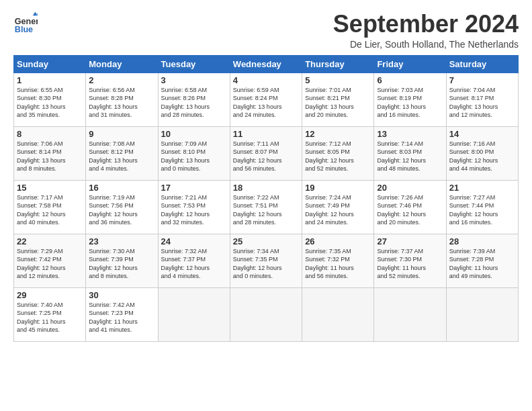  Describe the element at coordinates (122, 295) in the screenshot. I see `day-number: 30` at that location.